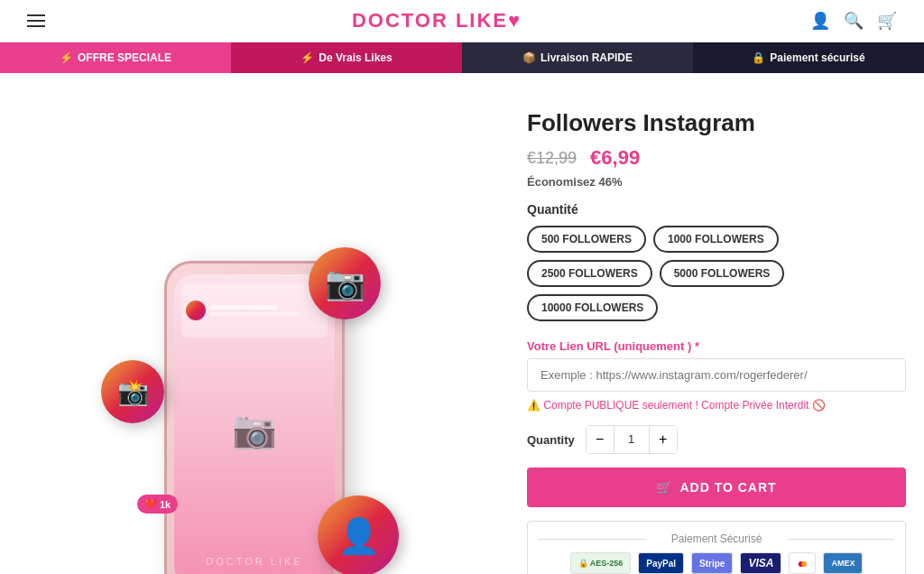 The width and height of the screenshot is (924, 574). What do you see at coordinates (578, 58) in the screenshot?
I see `promo-item-livraison: 📦 Livraison RAPIDE` at bounding box center [578, 58].